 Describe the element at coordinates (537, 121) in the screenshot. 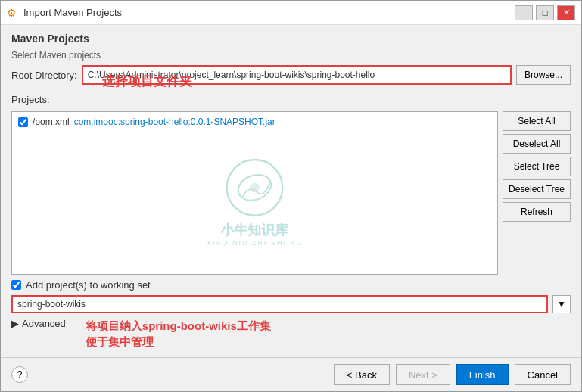

I see `select-all-button: Select All` at that location.